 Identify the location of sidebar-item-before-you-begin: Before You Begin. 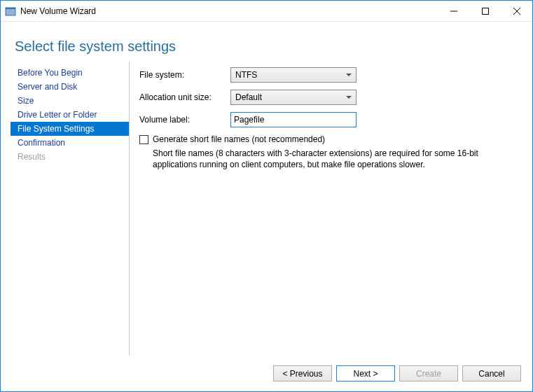
(70, 73).